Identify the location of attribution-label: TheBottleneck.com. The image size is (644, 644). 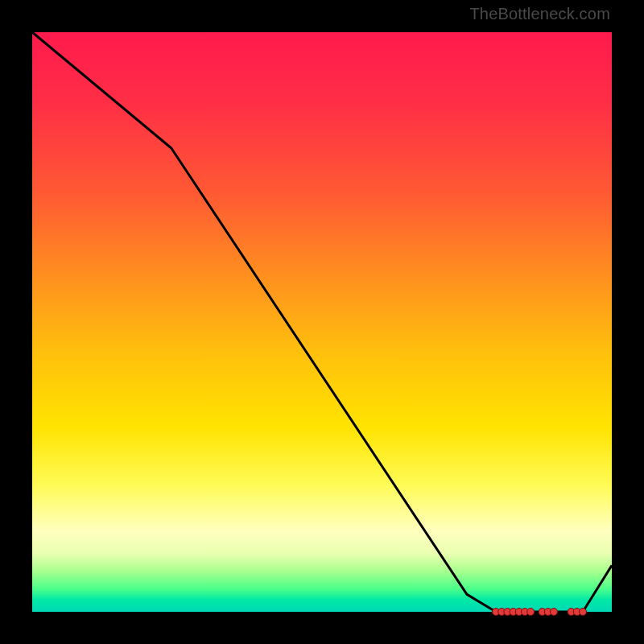
(539, 14).